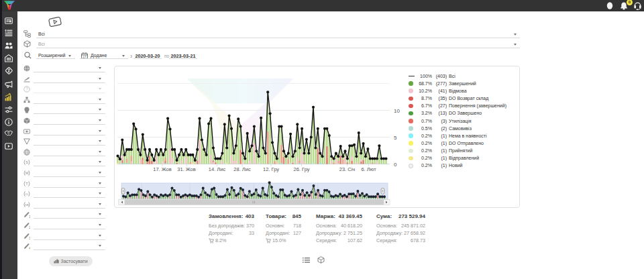 This screenshot has width=644, height=279. What do you see at coordinates (30, 227) in the screenshot?
I see `svg-text: 2` at bounding box center [30, 227].